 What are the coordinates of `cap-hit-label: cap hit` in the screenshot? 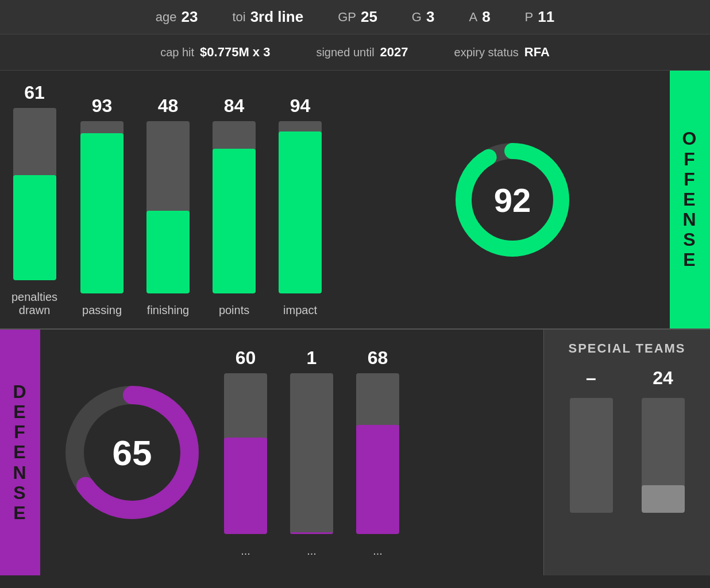 It's located at (177, 53).